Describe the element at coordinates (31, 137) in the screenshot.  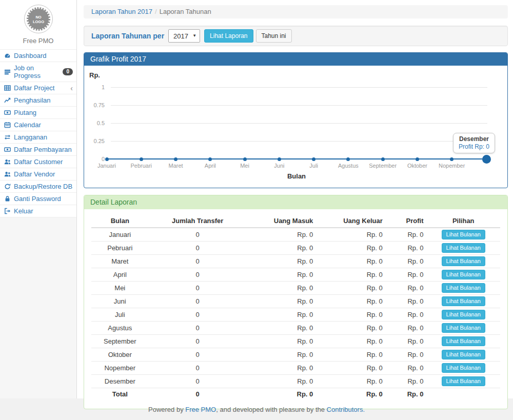
I see `sidebar-item-label: Langganan` at that location.